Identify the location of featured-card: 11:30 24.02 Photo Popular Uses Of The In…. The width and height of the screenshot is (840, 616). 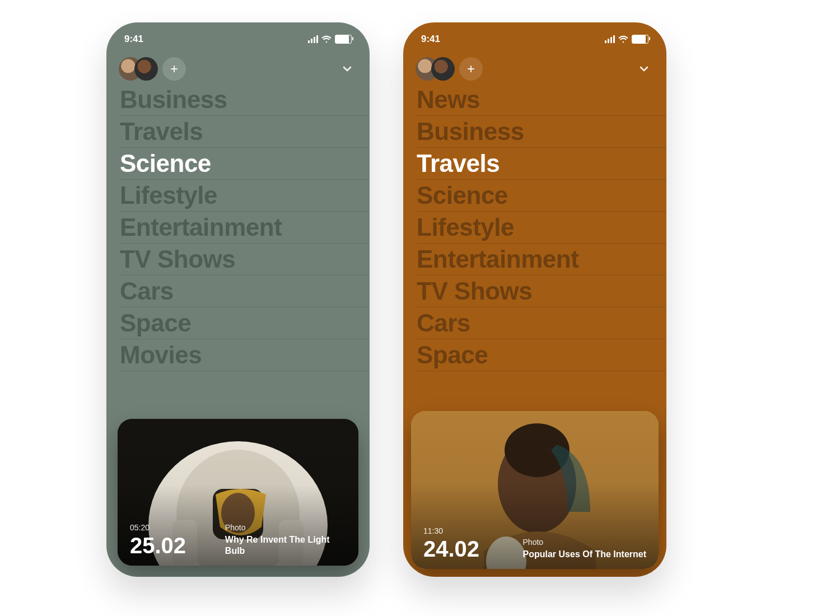
(535, 490).